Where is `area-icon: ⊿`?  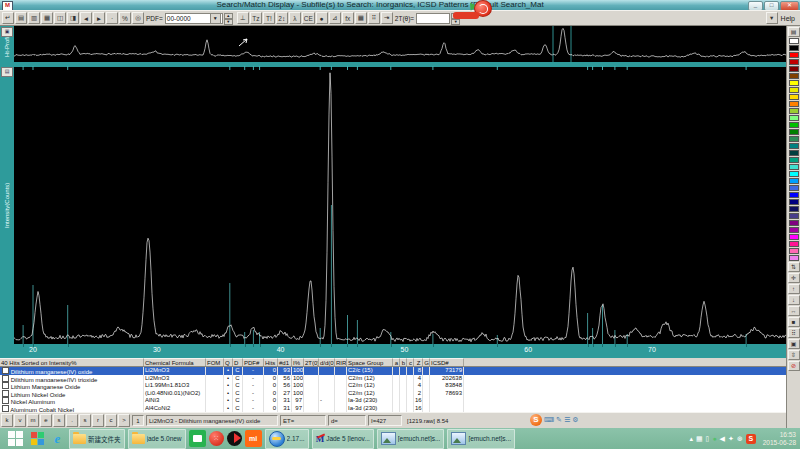
area-icon: ⊿ is located at coordinates (335, 18).